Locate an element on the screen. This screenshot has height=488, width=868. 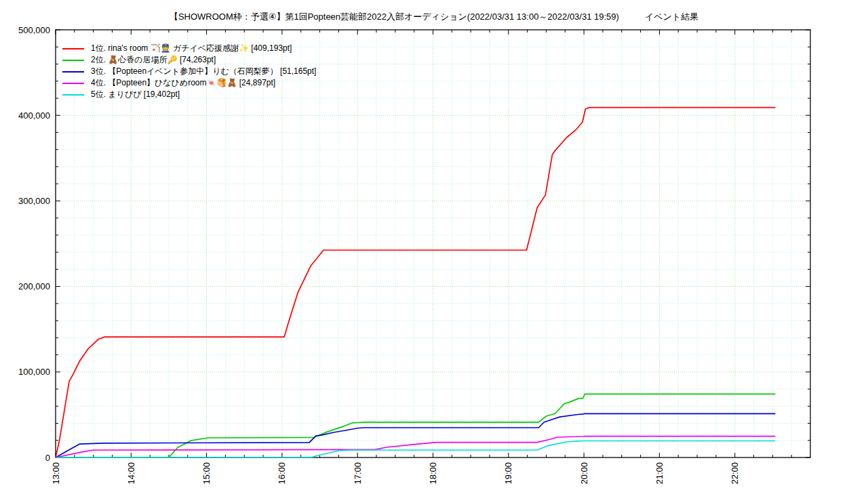
legend-label-rank2: 2位. 🧸心香の居場所🔑 [74,263pt] is located at coordinates (153, 60).